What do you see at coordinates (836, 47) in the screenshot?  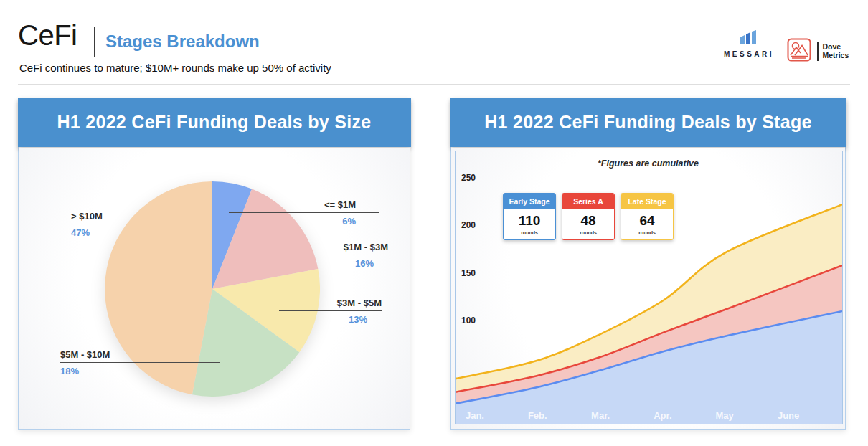 I see `dove-word-line1: Dove` at bounding box center [836, 47].